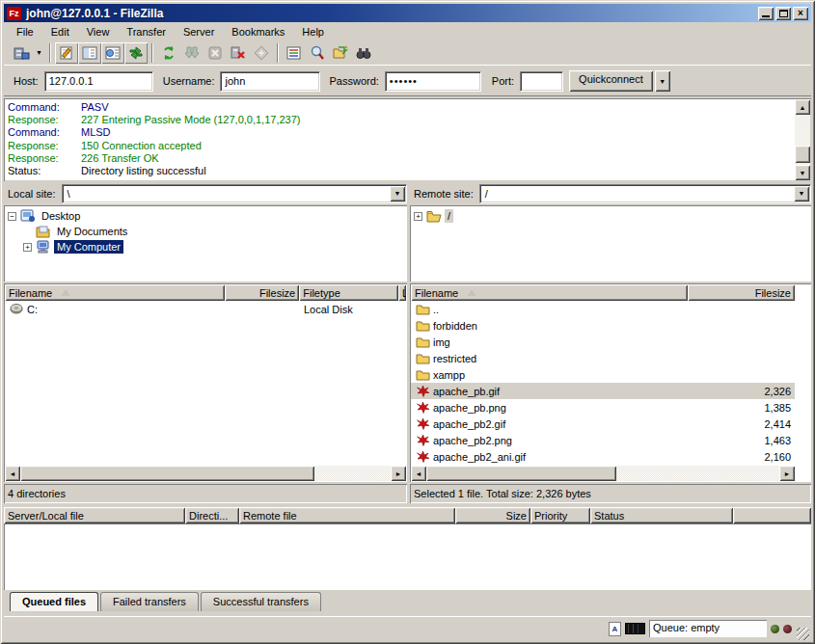 The image size is (815, 644). Describe the element at coordinates (98, 32) in the screenshot. I see `menu-view: View` at that location.